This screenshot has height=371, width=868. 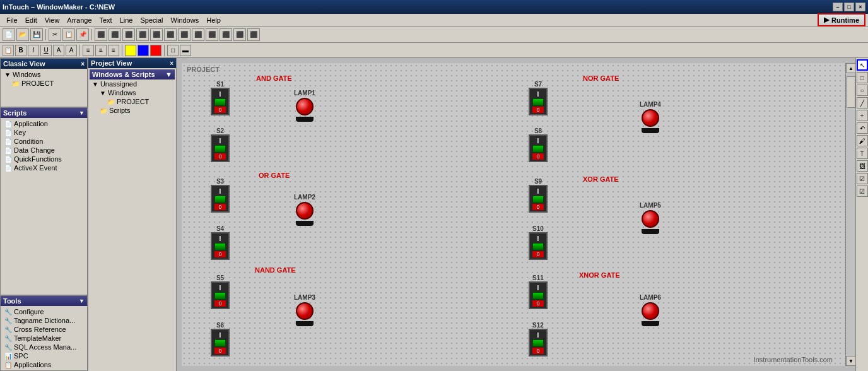 I want to click on scripts-arrow: ▼, so click(x=82, y=113).